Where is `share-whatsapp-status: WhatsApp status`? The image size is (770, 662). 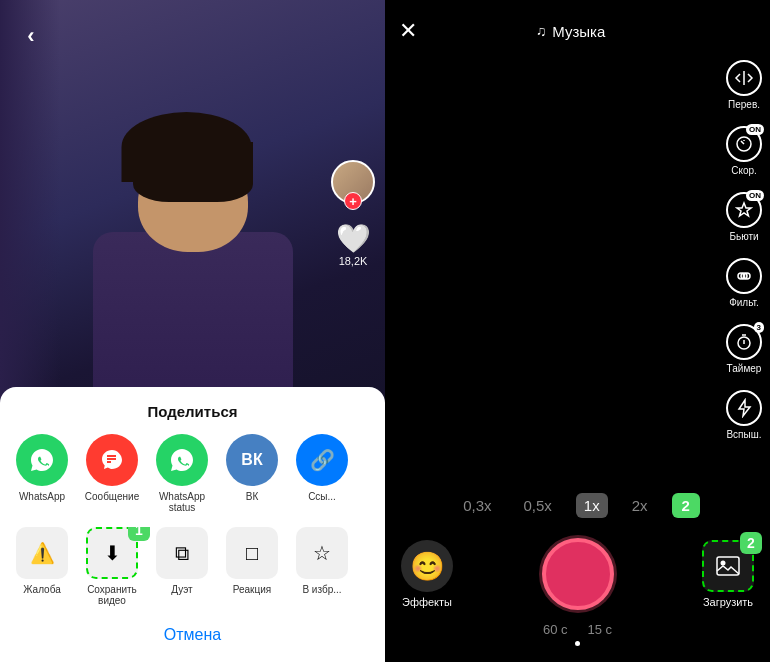
share-whatsapp-status: WhatsApp status is located at coordinates (182, 474).